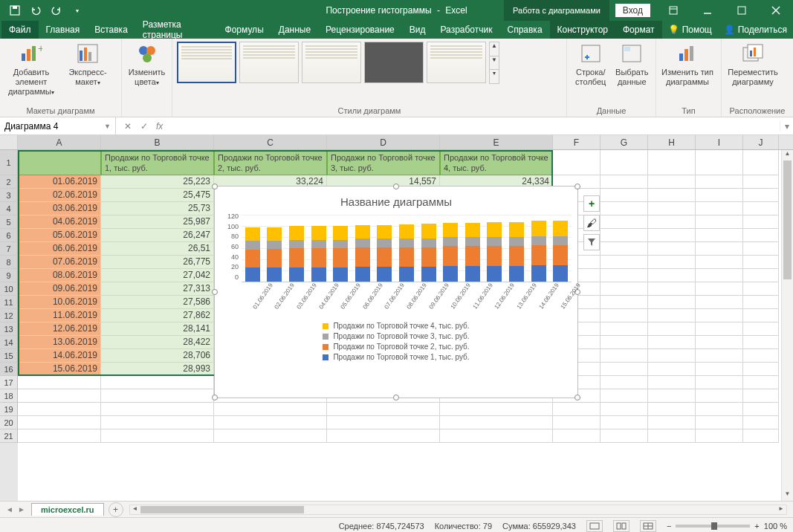  I want to click on col-header-F: F, so click(577, 143).